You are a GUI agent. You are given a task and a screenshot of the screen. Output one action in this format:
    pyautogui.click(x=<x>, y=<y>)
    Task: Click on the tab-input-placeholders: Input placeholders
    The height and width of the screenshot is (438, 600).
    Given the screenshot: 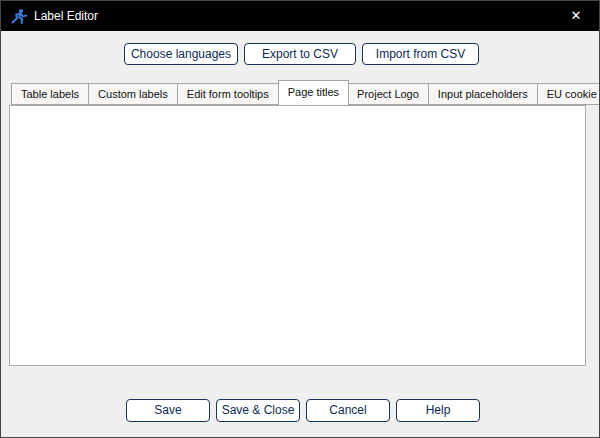 What is the action you would take?
    pyautogui.click(x=484, y=94)
    